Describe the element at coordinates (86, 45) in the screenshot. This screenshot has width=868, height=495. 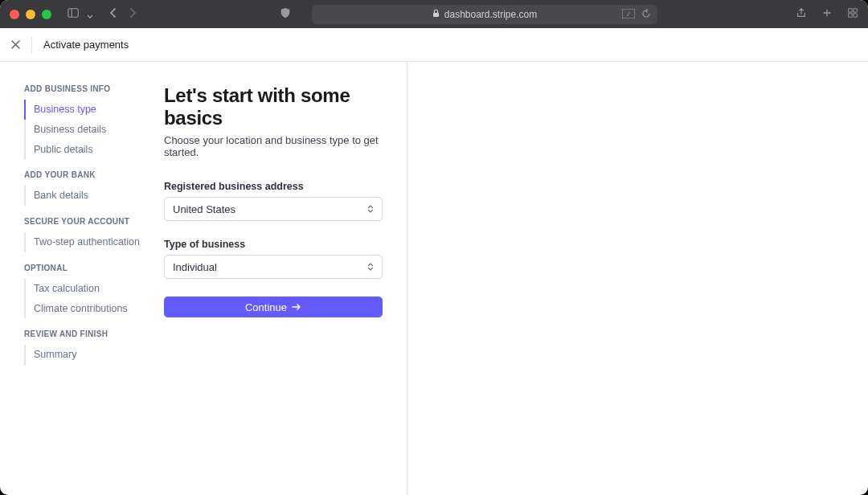
I see `page-header-title: Activate payments` at that location.